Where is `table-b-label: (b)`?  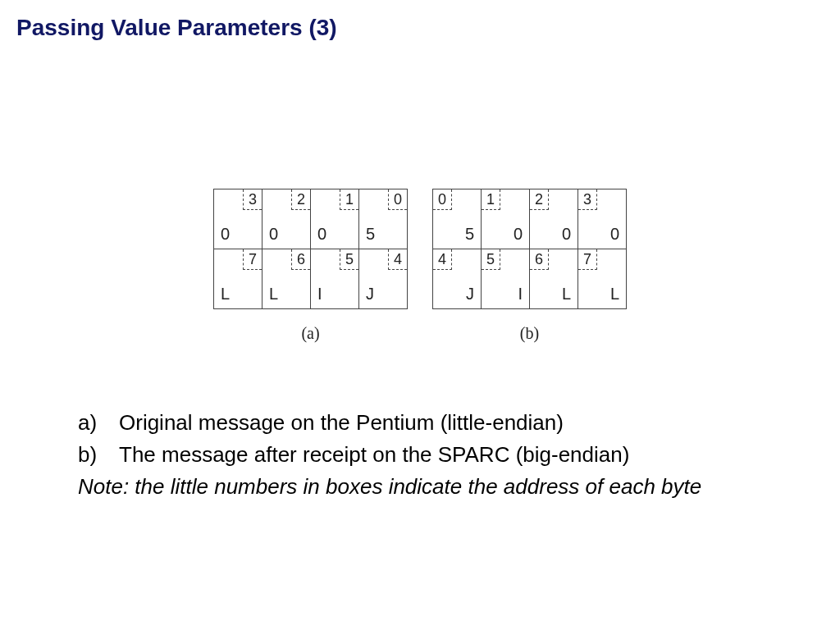 table-b-label: (b) is located at coordinates (530, 333).